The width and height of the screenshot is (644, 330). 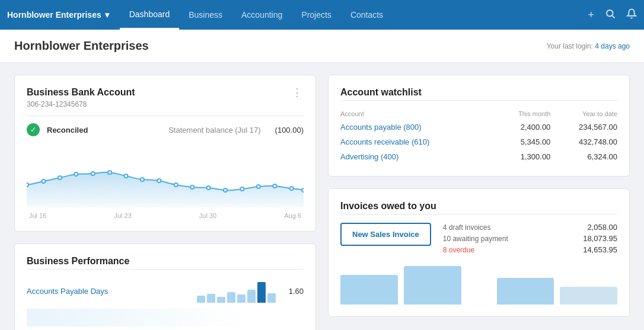 I want to click on stat-row-draft: 4 draft invoices 2,058.00, so click(x=530, y=228).